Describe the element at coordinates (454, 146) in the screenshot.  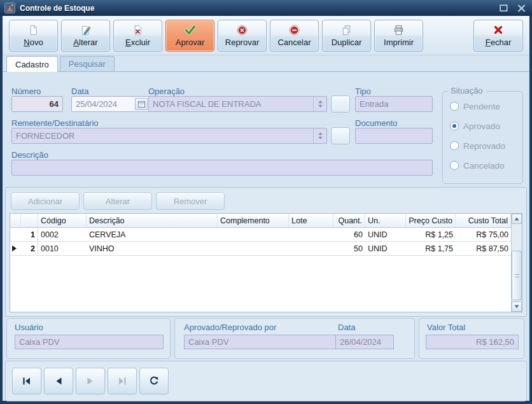
I see `radio-reprovado-circle` at that location.